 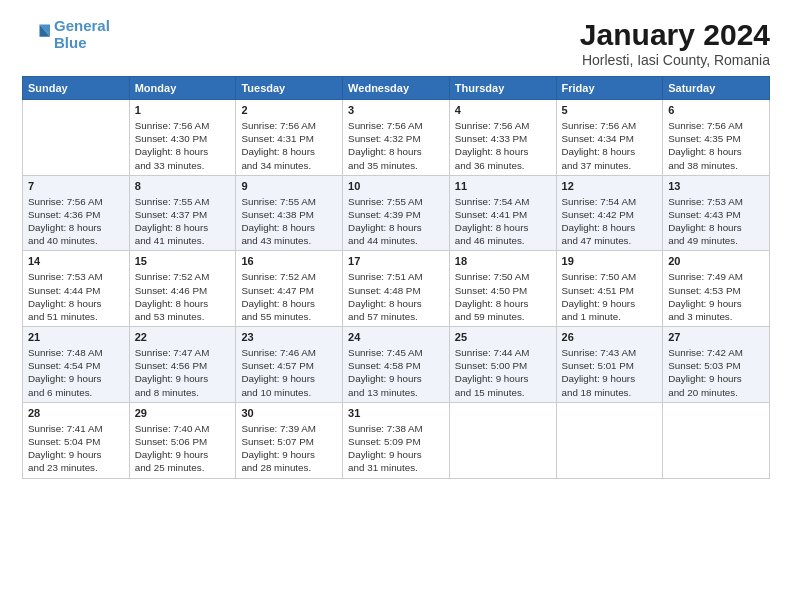 I want to click on day-number: 9, so click(x=289, y=186).